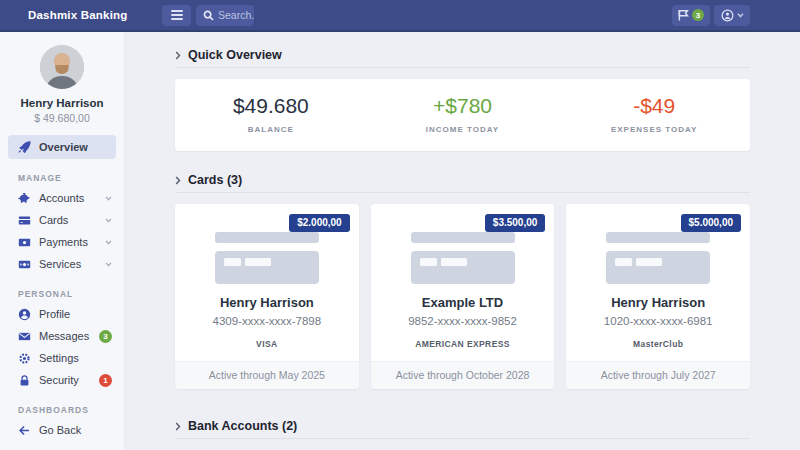 Image resolution: width=800 pixels, height=450 pixels. What do you see at coordinates (62, 242) in the screenshot?
I see `sidebar-item-payments: Payments` at bounding box center [62, 242].